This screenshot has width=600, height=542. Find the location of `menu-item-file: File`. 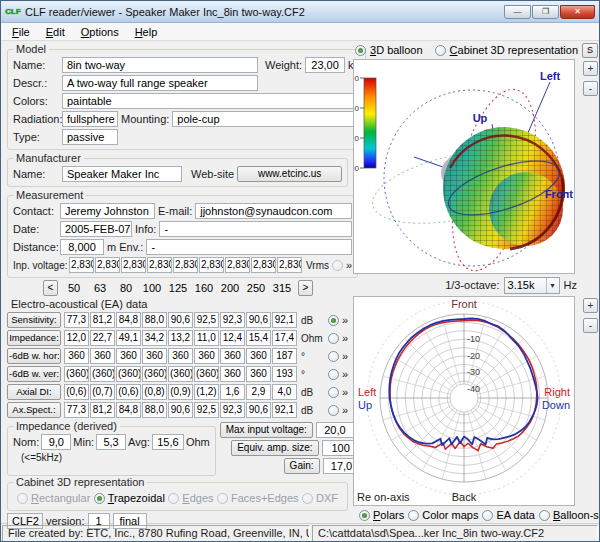

menu-item-file: File is located at coordinates (21, 32).